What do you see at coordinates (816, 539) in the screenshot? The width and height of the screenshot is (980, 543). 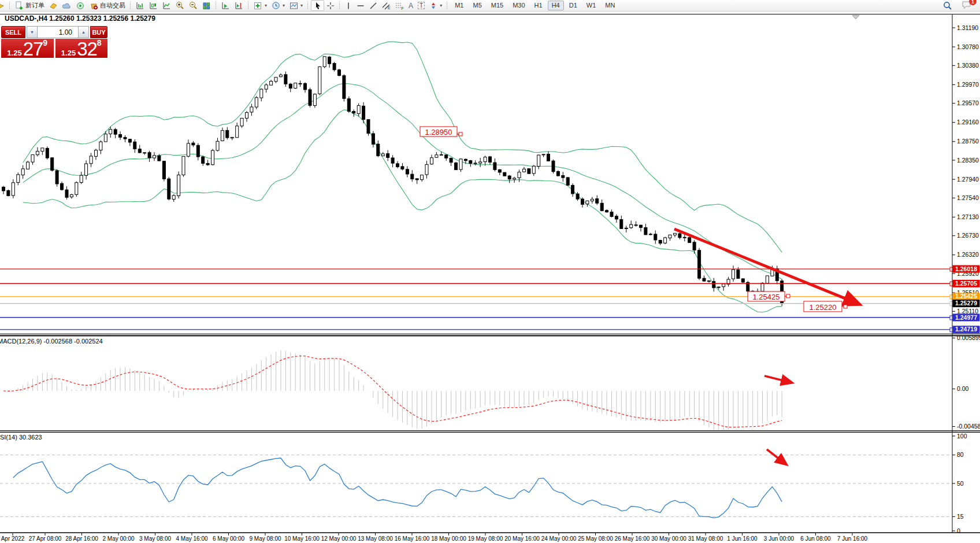 I see `svg-text: 6 Jun 08:00` at bounding box center [816, 539].